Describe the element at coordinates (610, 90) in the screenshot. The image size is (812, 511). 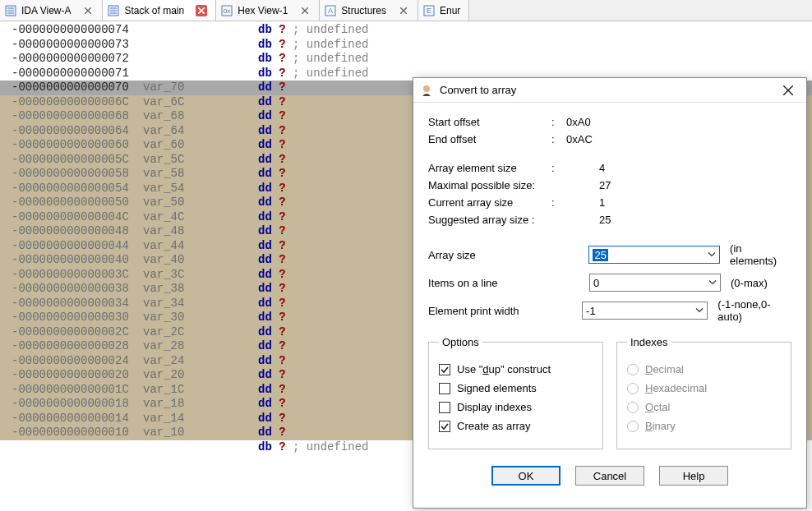
I see `dialog-titlebar: Convert to array` at that location.